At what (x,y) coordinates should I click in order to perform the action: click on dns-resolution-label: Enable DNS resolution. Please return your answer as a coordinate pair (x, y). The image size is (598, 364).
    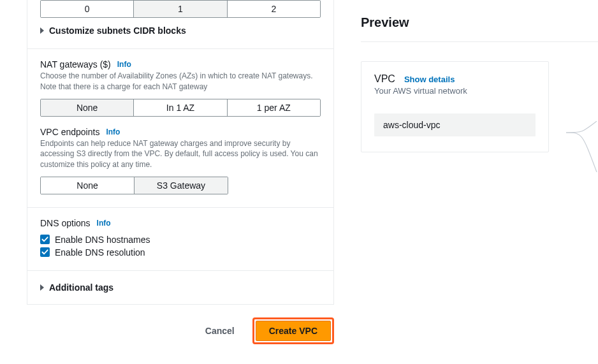
    Looking at the image, I should click on (100, 252).